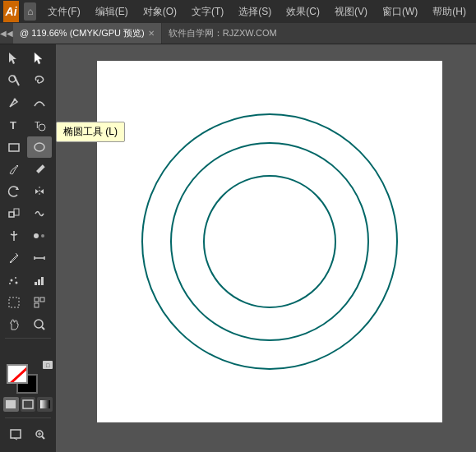 The width and height of the screenshot is (476, 452). I want to click on tab-label: @ 119.66% (CMYK/GPU 预览), so click(82, 33).